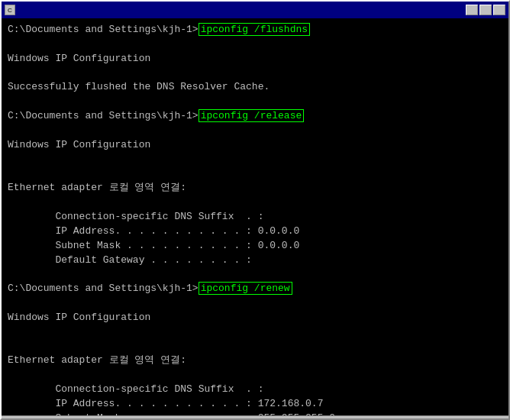  I want to click on minimize-button, so click(472, 10).